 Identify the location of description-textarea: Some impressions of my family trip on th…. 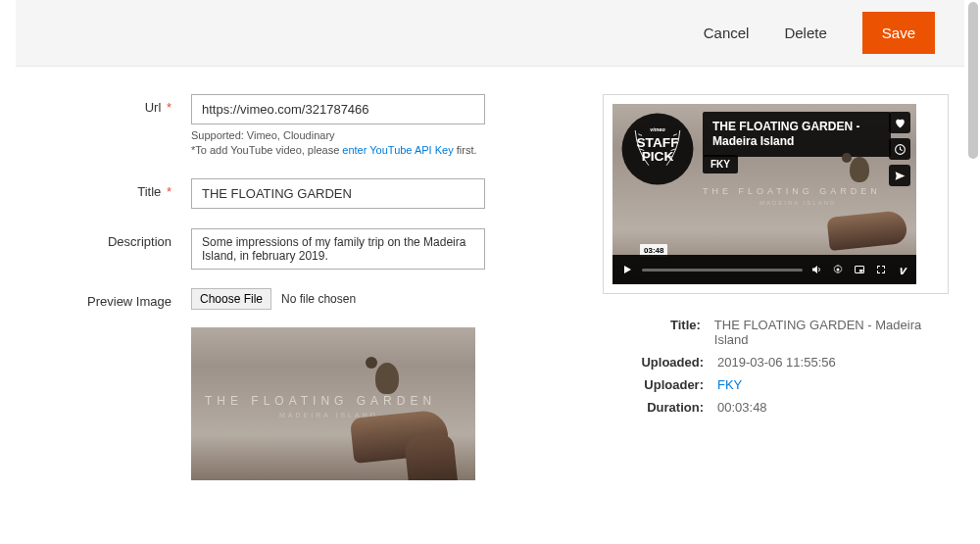
(338, 249).